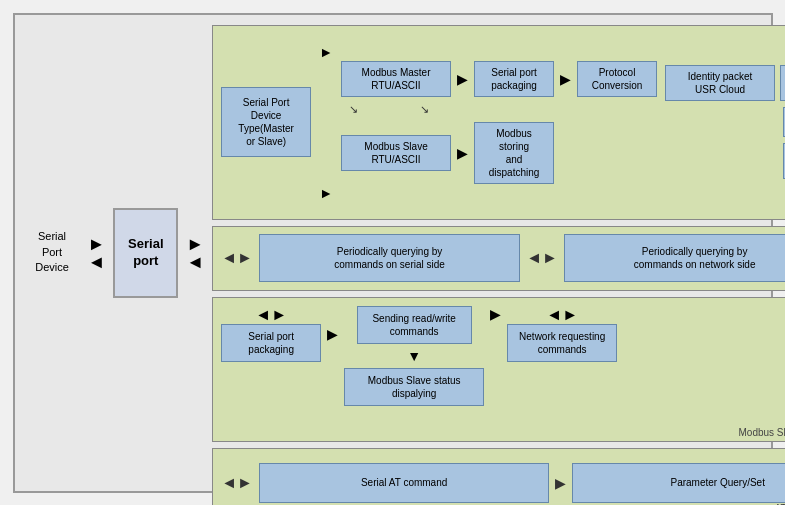 The width and height of the screenshot is (785, 505). I want to click on left-arrow-left: ◄, so click(97, 262).